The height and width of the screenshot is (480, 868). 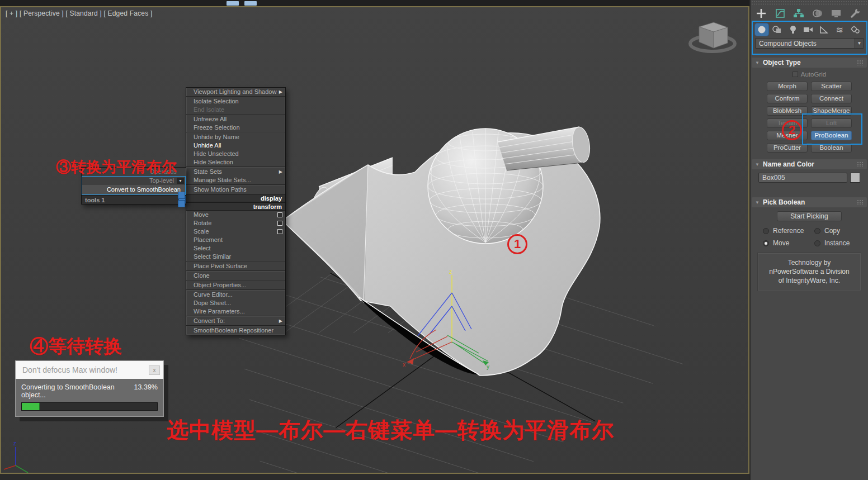 What do you see at coordinates (236, 162) in the screenshot?
I see `menu-item: Hide Selection` at bounding box center [236, 162].